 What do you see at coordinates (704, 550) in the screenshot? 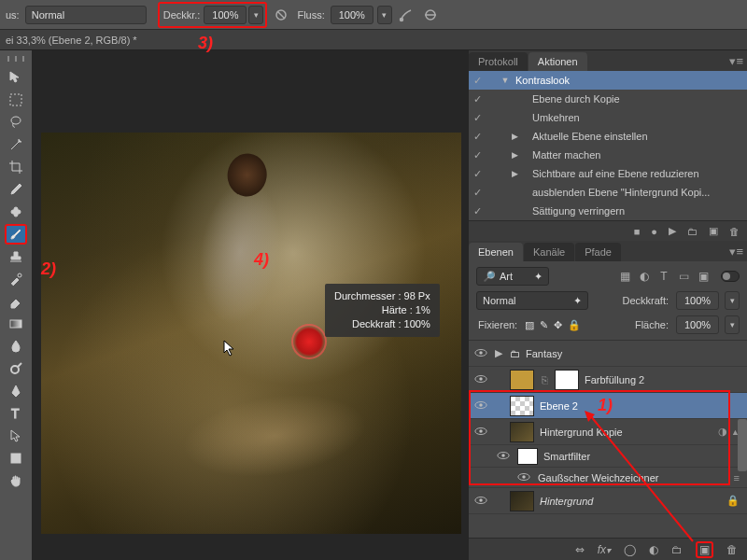
I see `new-layer-icon: ▣` at bounding box center [704, 550].